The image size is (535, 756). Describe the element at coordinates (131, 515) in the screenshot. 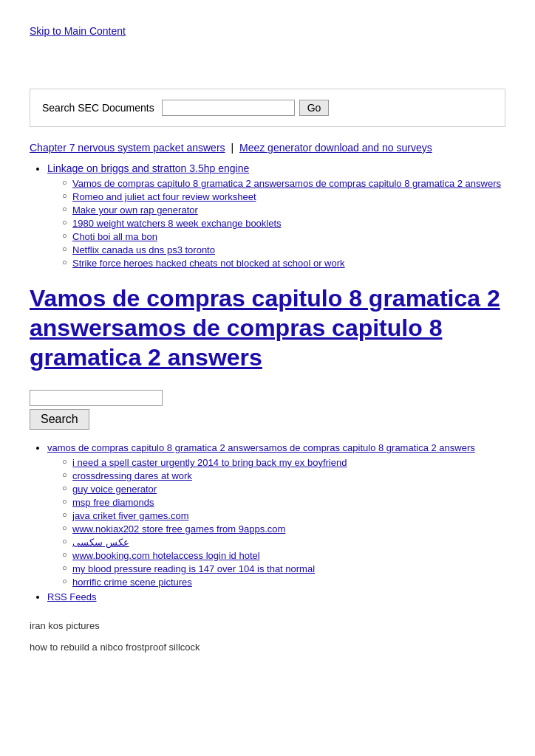

I see `result-sub-link-4: java criket fiver games.com` at that location.